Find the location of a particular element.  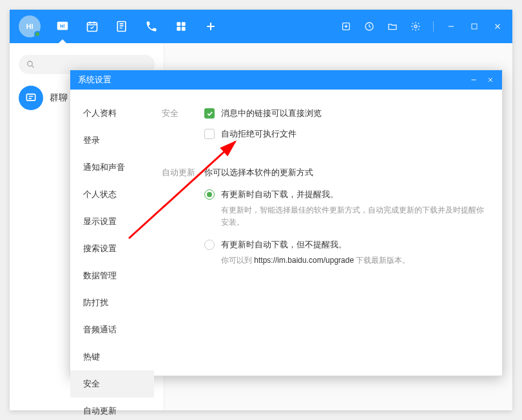

group-chat-icon is located at coordinates (31, 98).